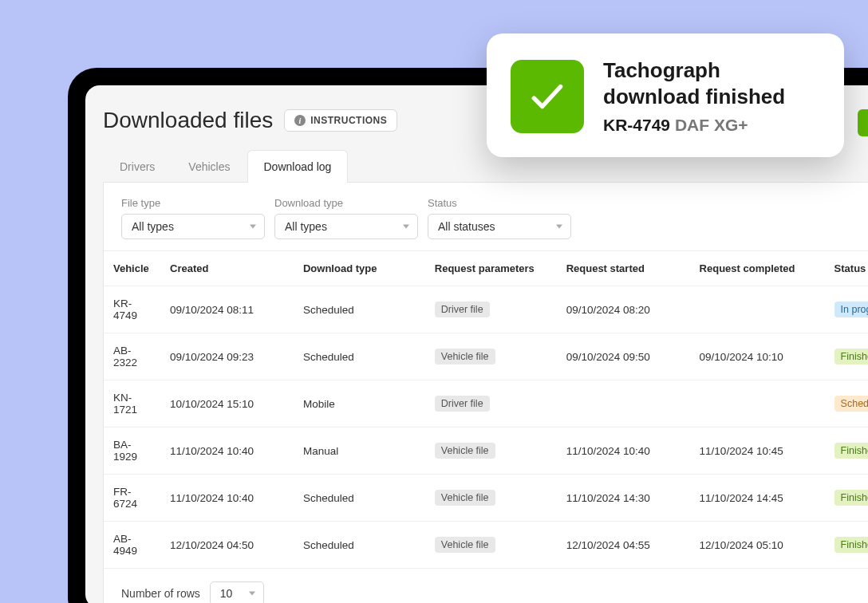 The image size is (868, 603). Describe the element at coordinates (346, 203) in the screenshot. I see `filter-label: Download type` at that location.